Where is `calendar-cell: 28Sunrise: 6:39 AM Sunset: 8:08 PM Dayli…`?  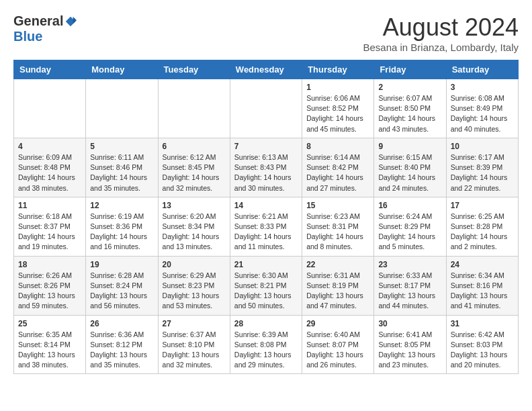 calendar-cell: 28Sunrise: 6:39 AM Sunset: 8:08 PM Dayli… is located at coordinates (266, 345).